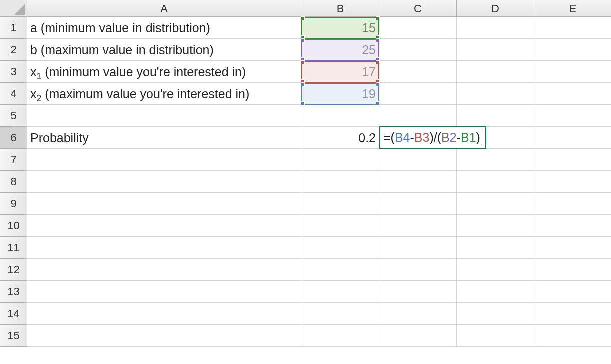 The image size is (611, 364). I want to click on cell-e15, so click(573, 336).